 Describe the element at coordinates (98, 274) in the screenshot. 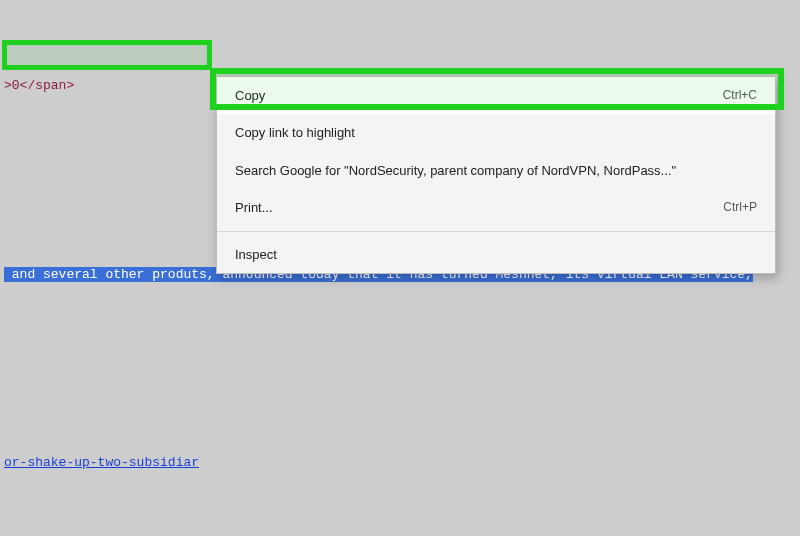

I see `selected-text: and several other produ` at that location.